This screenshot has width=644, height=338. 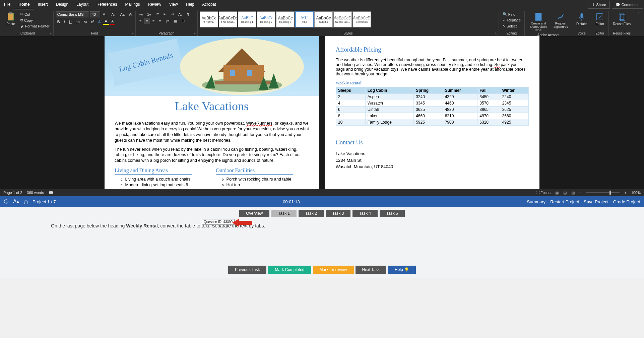 I want to click on contact-line: 1234 Main St., so click(x=432, y=160).